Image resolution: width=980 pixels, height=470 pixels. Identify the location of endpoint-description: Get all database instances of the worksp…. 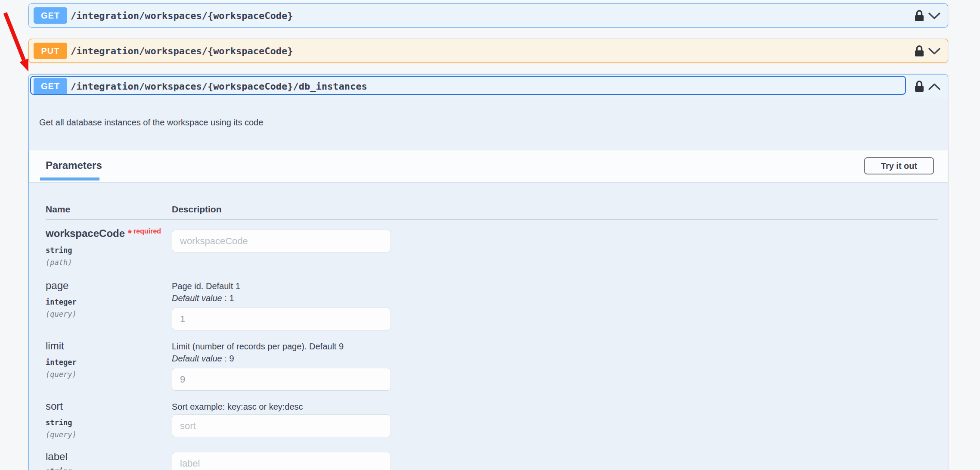
(151, 122).